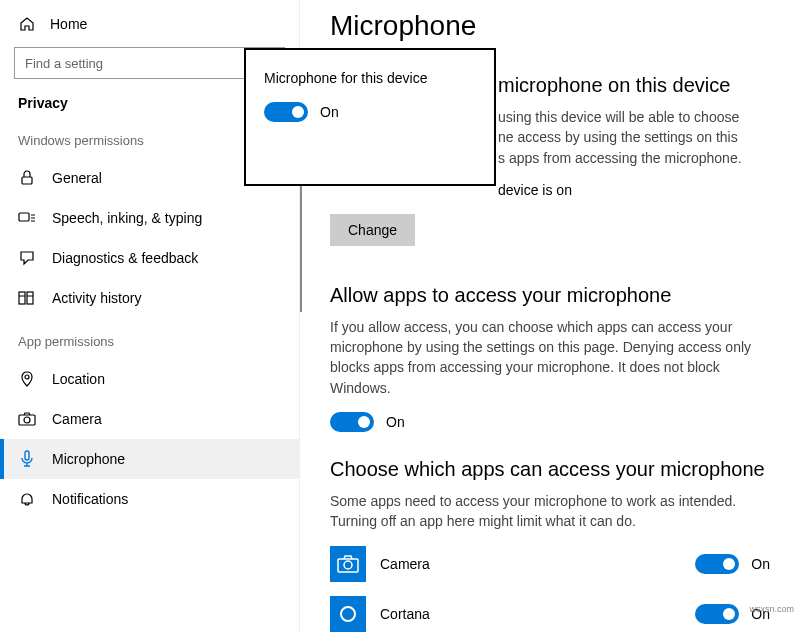 This screenshot has height=632, width=800. What do you see at coordinates (27, 499) in the screenshot?
I see `bell-icon` at bounding box center [27, 499].